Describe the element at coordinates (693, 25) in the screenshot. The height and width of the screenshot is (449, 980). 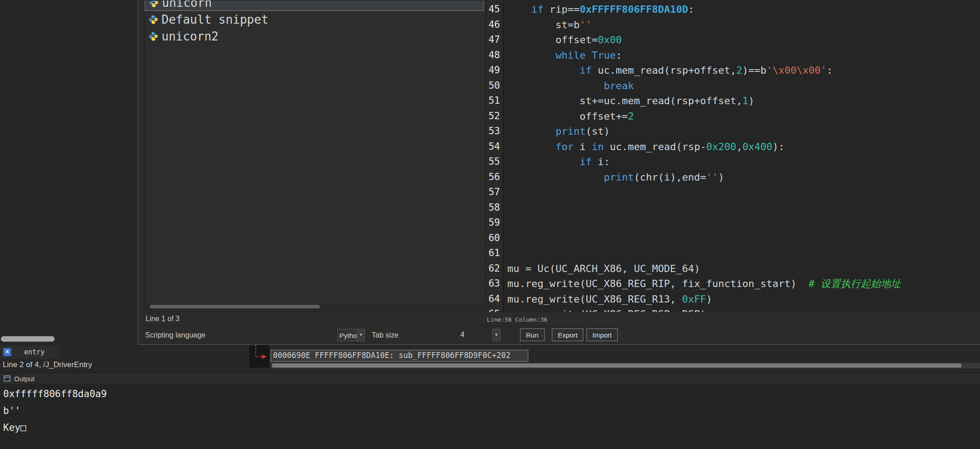
I see `code-line: 46 st=b''` at that location.